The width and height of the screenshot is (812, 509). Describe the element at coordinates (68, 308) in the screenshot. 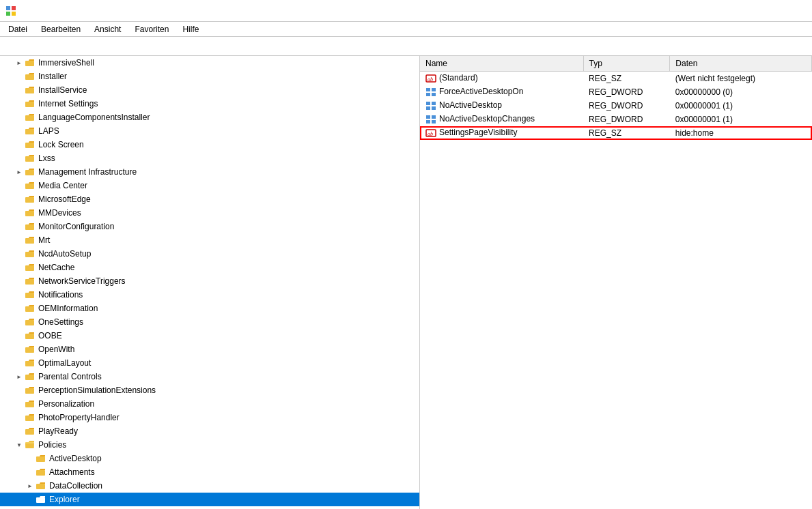

I see `tree-item-label: OEMInformation` at that location.